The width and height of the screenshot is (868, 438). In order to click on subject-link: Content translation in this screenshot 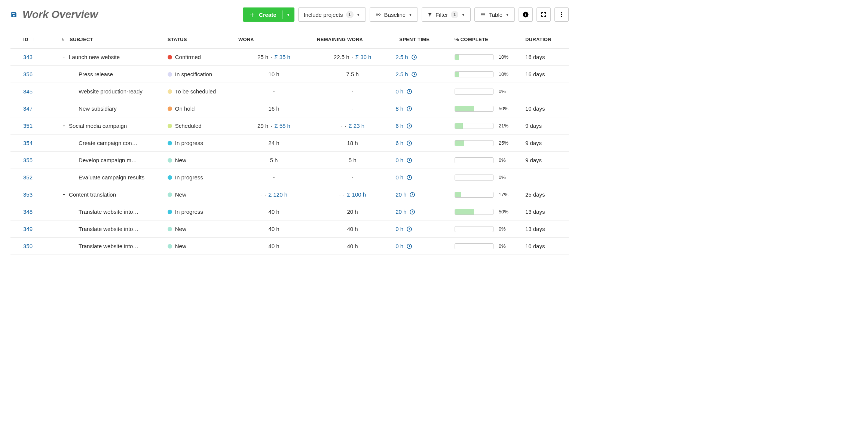, I will do `click(92, 194)`.